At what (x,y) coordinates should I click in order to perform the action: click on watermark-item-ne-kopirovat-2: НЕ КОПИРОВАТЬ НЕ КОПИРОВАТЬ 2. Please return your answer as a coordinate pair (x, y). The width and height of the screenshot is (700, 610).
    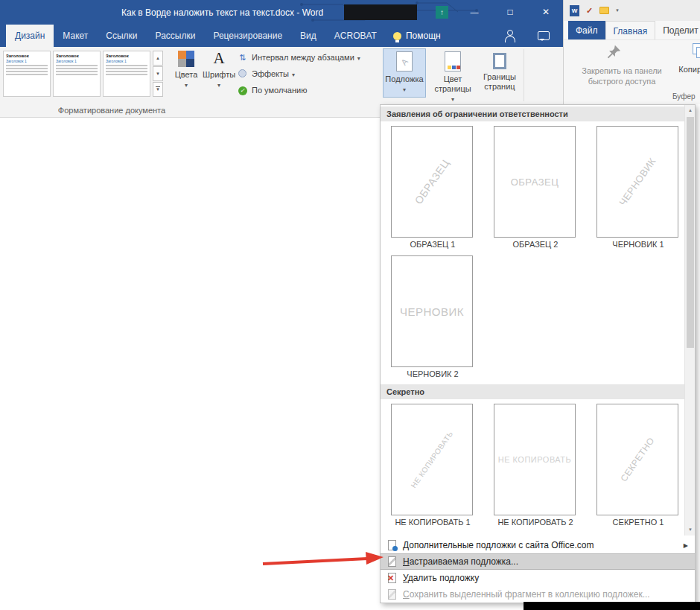
    Looking at the image, I should click on (535, 466).